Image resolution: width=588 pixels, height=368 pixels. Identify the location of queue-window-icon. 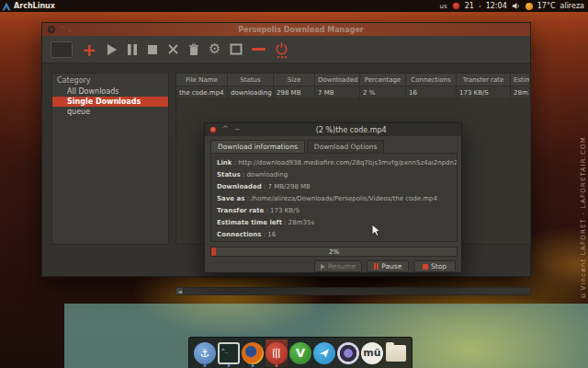
(236, 50).